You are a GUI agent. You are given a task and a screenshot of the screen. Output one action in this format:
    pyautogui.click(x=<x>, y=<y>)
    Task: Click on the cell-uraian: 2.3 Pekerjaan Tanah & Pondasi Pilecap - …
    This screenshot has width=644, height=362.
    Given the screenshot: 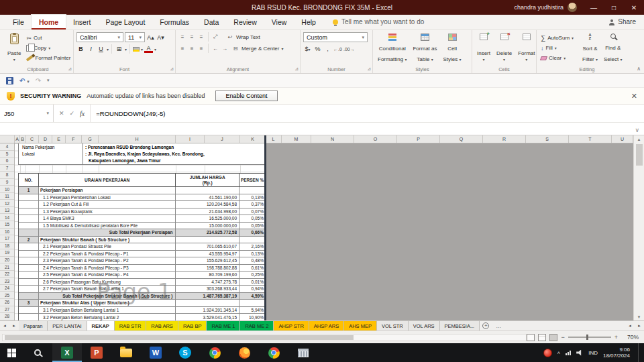 What is the action you would take?
    pyautogui.click(x=107, y=261)
    